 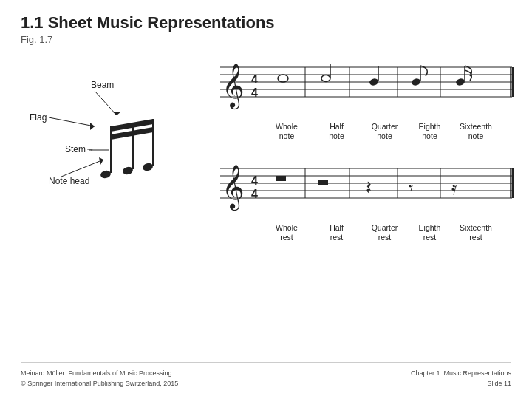 I want to click on footer-right-line1: Chapter 1: Music Representations, so click(x=461, y=374).